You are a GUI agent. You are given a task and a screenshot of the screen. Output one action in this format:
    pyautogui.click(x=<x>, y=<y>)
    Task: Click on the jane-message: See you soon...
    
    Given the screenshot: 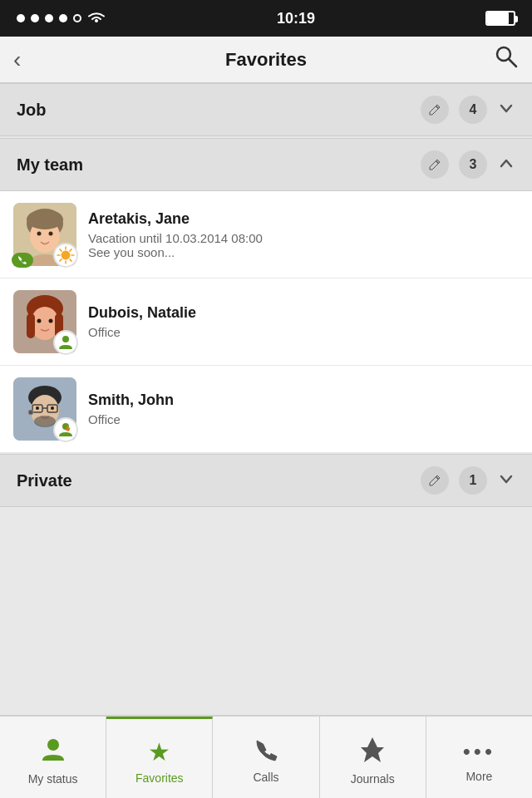 What is the action you would take?
    pyautogui.click(x=303, y=253)
    